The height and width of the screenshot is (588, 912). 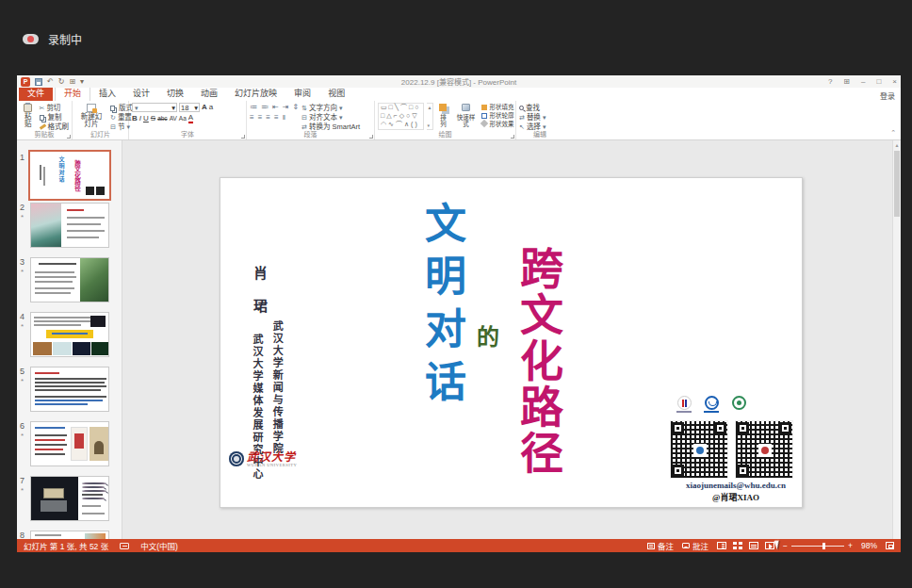 I want to click on copy-button: 复制, so click(x=55, y=117).